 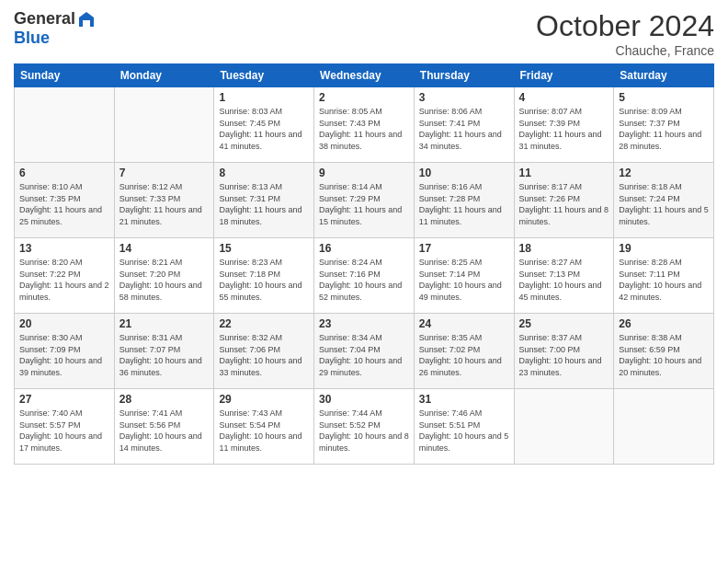 I want to click on day-info: Sunrise: 8:07 AMSunset: 7:39 PMDaylight:…, so click(x=564, y=129).